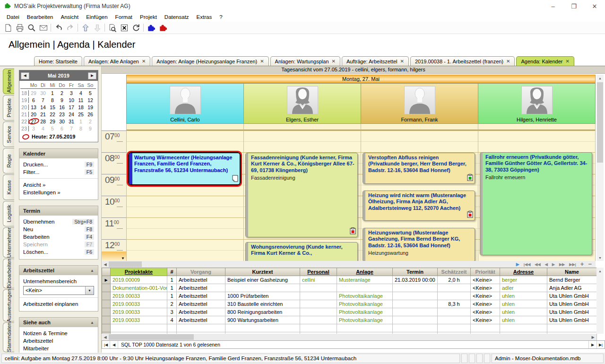  What do you see at coordinates (117, 61) in the screenshot?
I see `tab-anlagen-alle-anlagen: Anlagen: Alle Anlagen✕` at bounding box center [117, 61].